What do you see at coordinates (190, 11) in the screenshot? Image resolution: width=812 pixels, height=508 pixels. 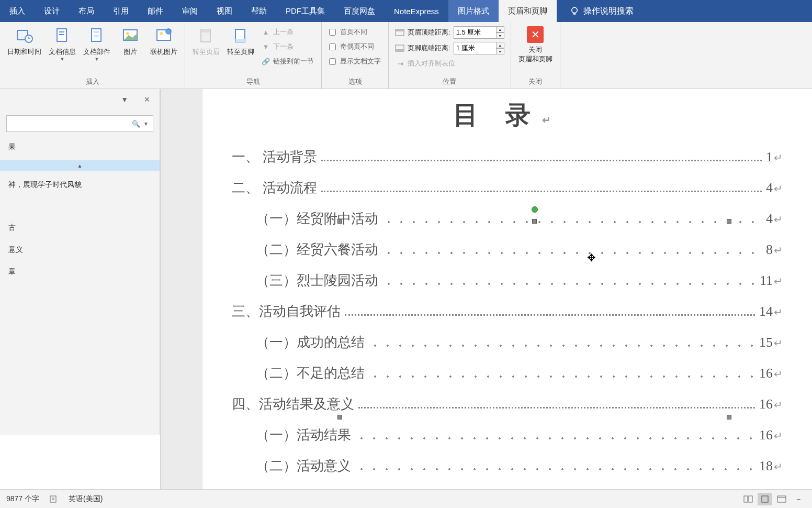 I see `tab-review: 审阅` at bounding box center [190, 11].